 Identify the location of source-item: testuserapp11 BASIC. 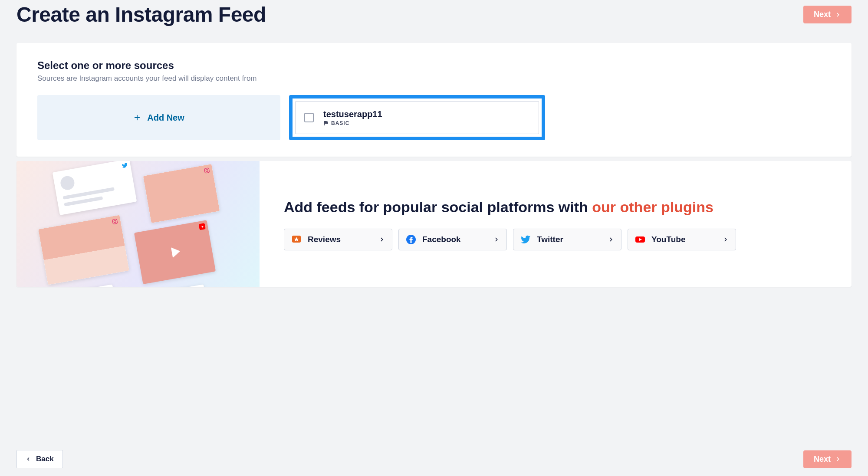
(417, 118).